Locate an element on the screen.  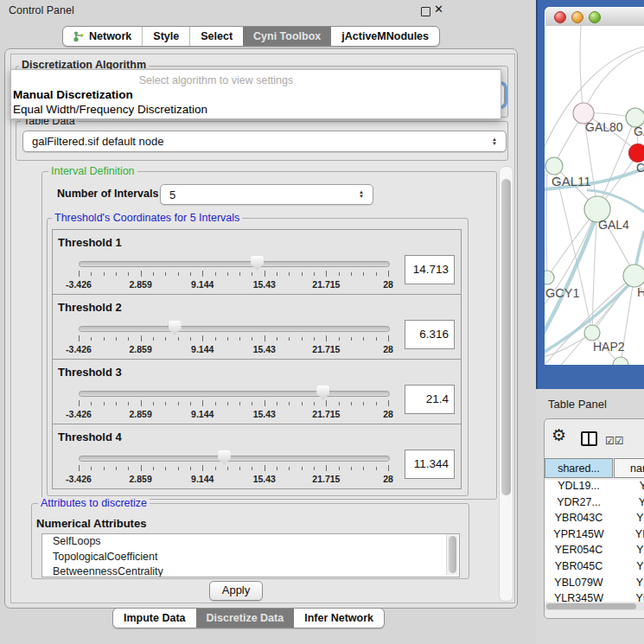
attributes-scrollbar is located at coordinates (452, 555).